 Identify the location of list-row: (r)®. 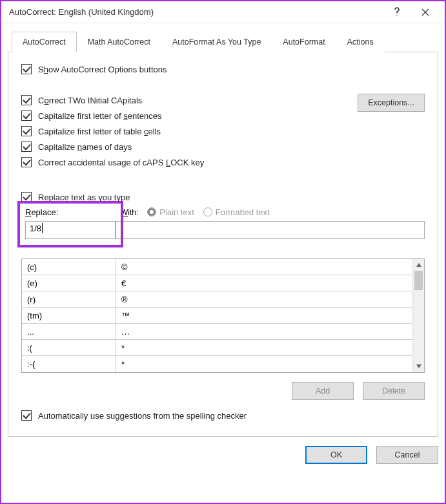
(217, 300).